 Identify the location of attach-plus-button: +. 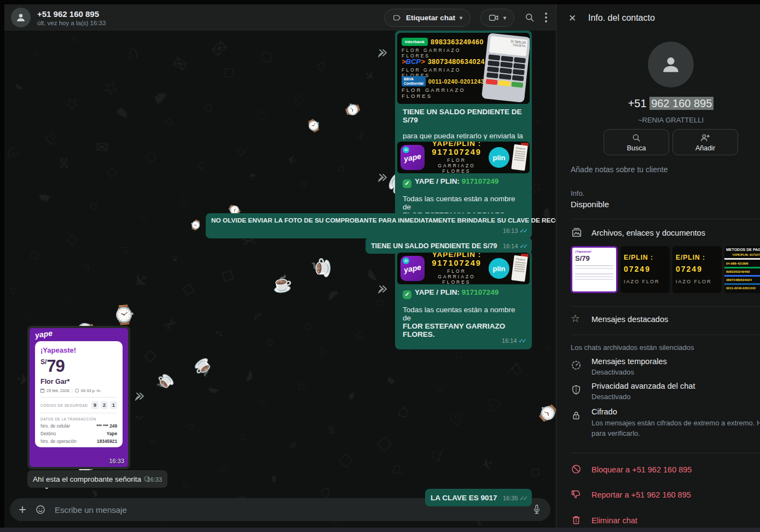
(22, 510).